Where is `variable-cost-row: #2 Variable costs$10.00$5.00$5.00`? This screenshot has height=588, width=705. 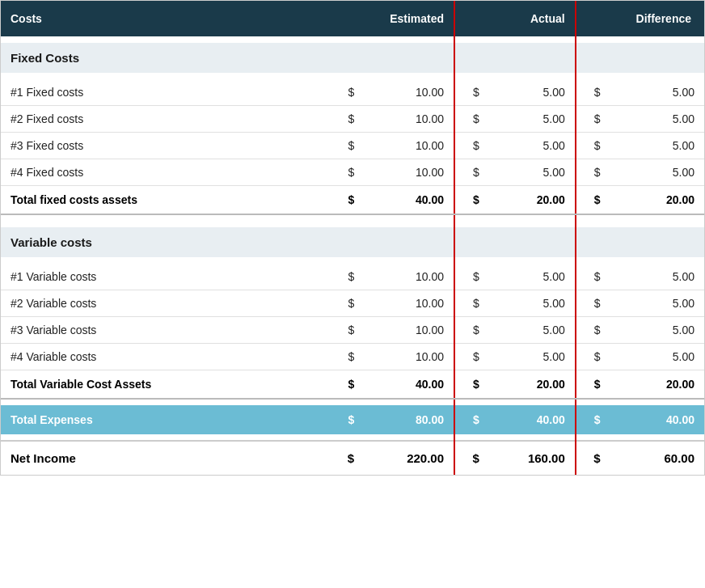
variable-cost-row: #2 Variable costs$10.00$5.00$5.00 is located at coordinates (352, 304).